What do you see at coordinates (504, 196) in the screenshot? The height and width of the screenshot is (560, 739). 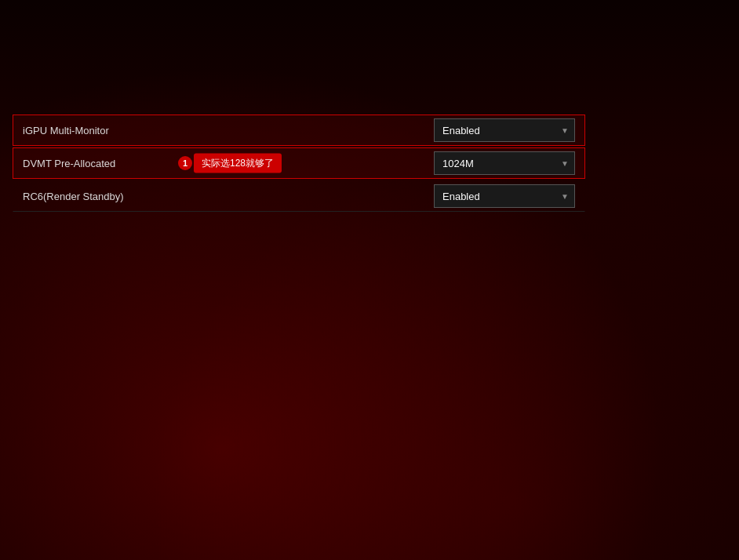 I see `rc6-select: Enabled Disabled` at bounding box center [504, 196].